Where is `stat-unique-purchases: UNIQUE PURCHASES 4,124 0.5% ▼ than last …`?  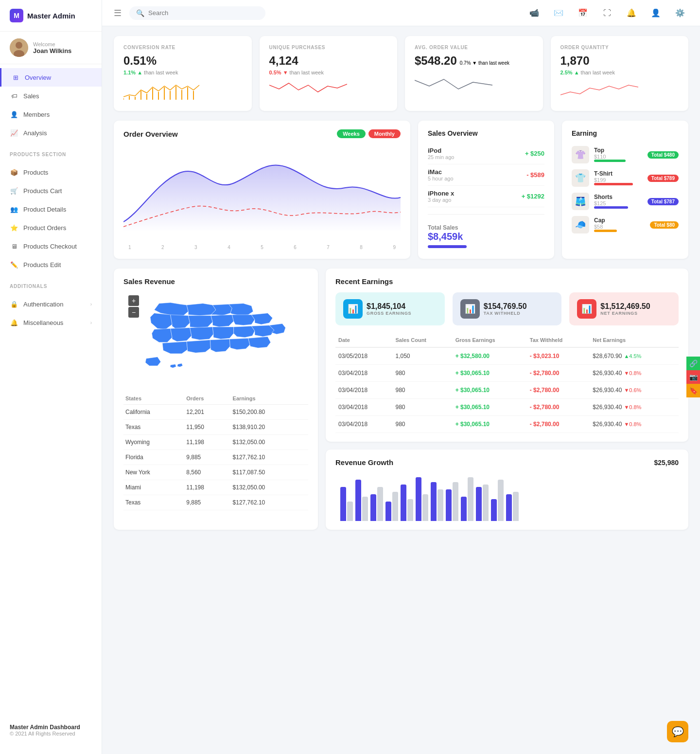
stat-unique-purchases: UNIQUE PURCHASES 4,124 0.5% ▼ than last … is located at coordinates (329, 73).